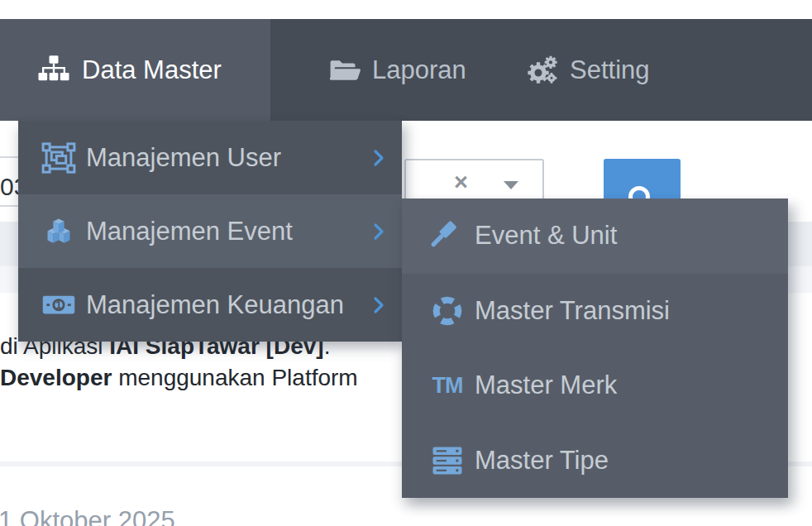 This screenshot has width=812, height=526. I want to click on submenu-item-master-transmisi: Master Transmisi, so click(595, 311).